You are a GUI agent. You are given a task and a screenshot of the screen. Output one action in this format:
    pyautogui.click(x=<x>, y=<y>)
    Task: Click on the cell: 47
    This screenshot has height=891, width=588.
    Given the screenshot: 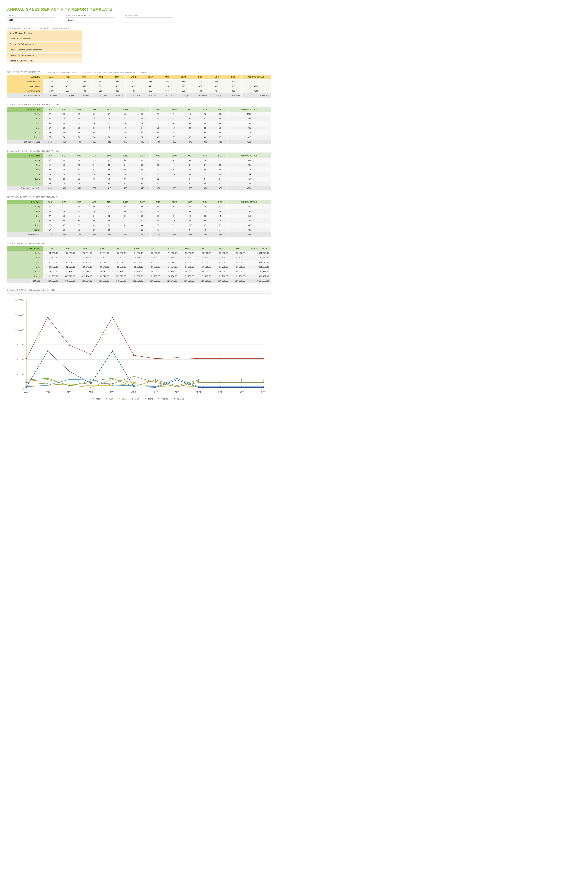 What is the action you would take?
    pyautogui.click(x=158, y=230)
    